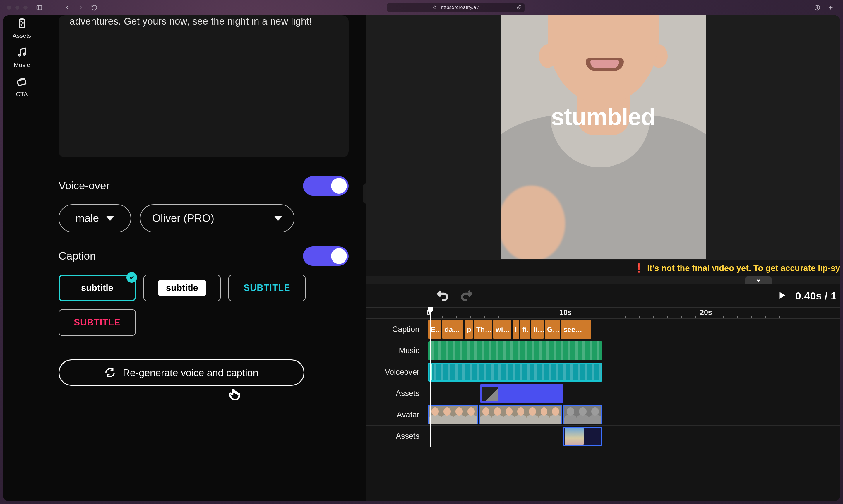 The image size is (843, 504). Describe the element at coordinates (453, 329) in the screenshot. I see `caption-segment: da…` at that location.